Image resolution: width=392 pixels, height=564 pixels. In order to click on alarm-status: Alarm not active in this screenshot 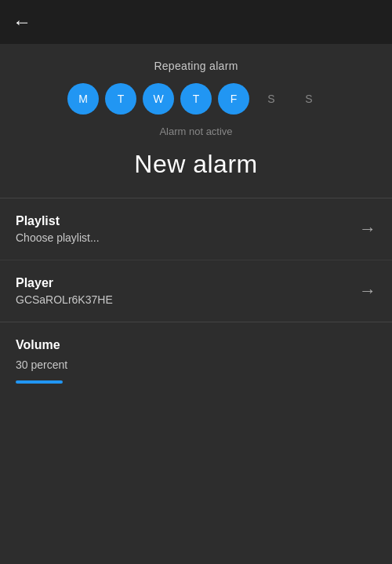, I will do `click(196, 132)`.